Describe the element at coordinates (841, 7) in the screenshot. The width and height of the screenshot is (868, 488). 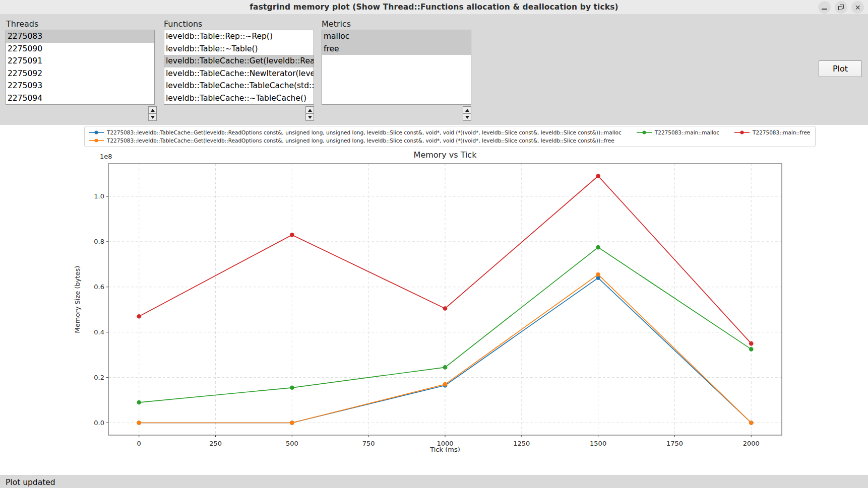
I see `window-controls: ✕` at that location.